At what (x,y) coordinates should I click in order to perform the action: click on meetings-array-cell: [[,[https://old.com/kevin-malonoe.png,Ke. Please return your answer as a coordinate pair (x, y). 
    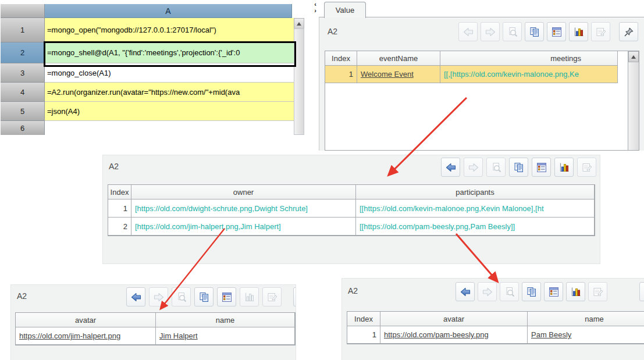
    Looking at the image, I should click on (529, 74).